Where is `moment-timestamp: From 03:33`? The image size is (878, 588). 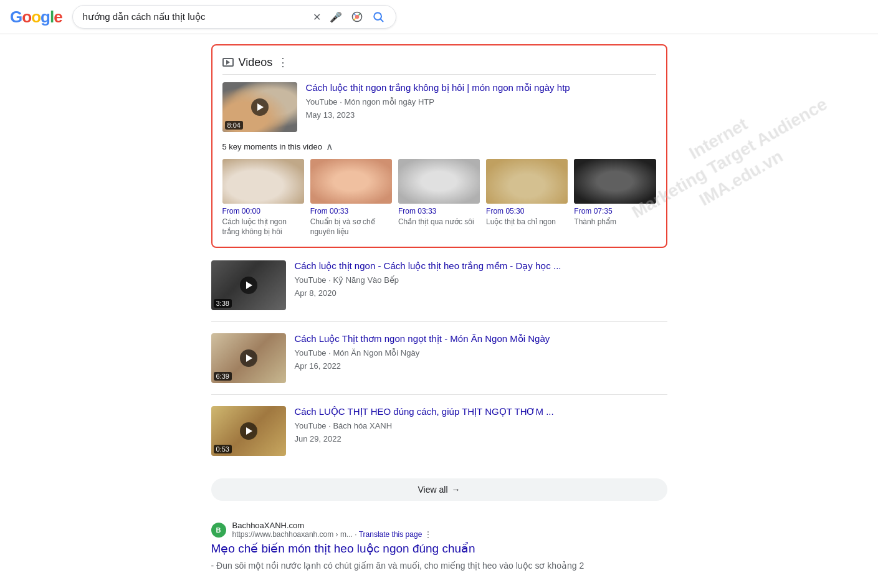 moment-timestamp: From 03:33 is located at coordinates (439, 211).